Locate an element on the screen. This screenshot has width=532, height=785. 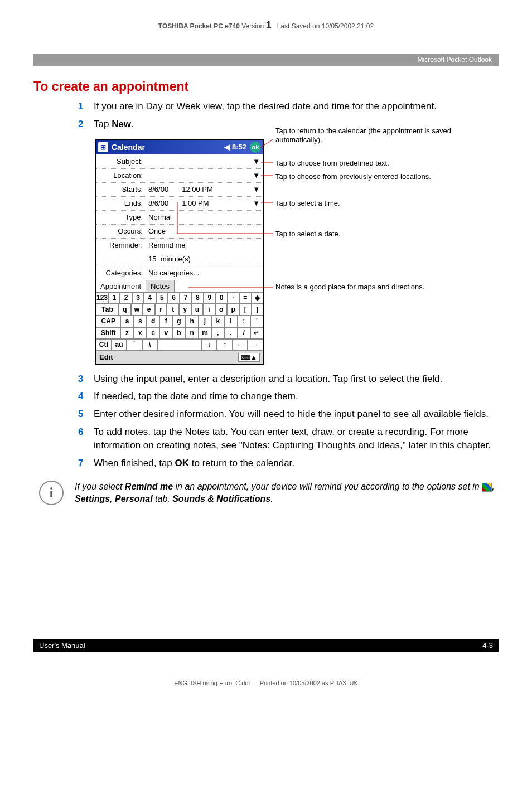
tab-appointment: Appointment is located at coordinates (121, 287).